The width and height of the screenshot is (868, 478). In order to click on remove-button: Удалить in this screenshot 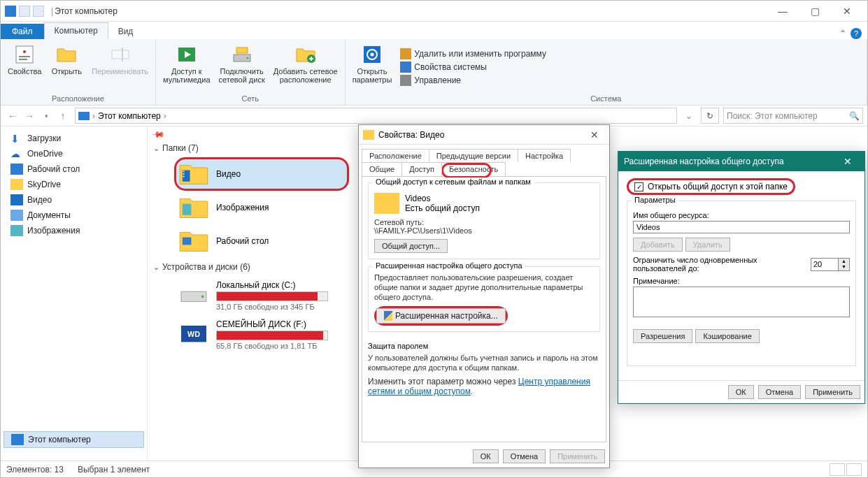, I will do `click(708, 245)`.